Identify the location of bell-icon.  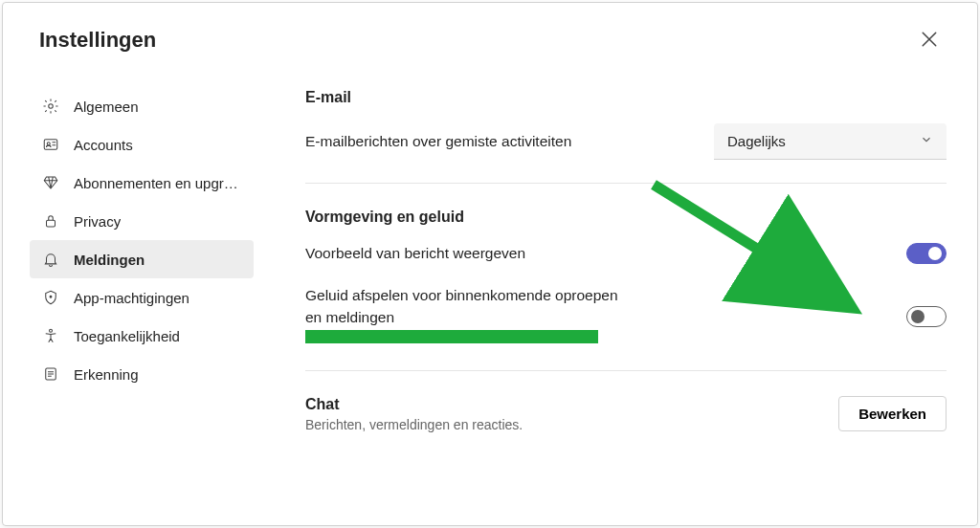
(51, 259).